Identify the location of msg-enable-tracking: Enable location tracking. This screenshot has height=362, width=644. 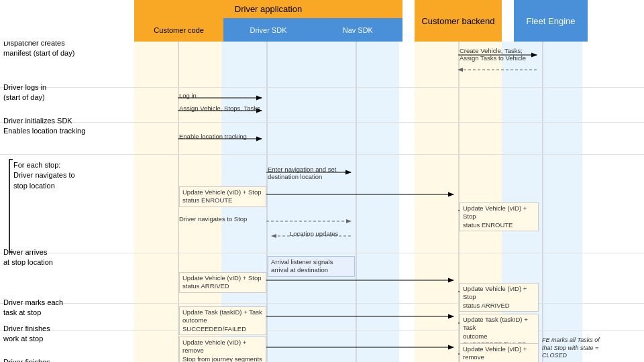
(213, 137).